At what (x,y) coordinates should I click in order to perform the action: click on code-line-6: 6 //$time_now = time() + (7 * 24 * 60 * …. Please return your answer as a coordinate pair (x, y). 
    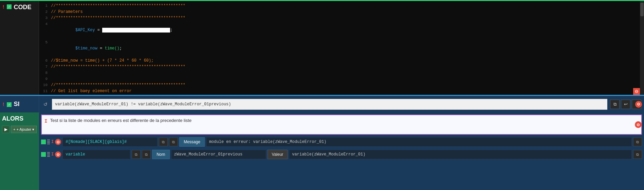
    Looking at the image, I should click on (339, 61).